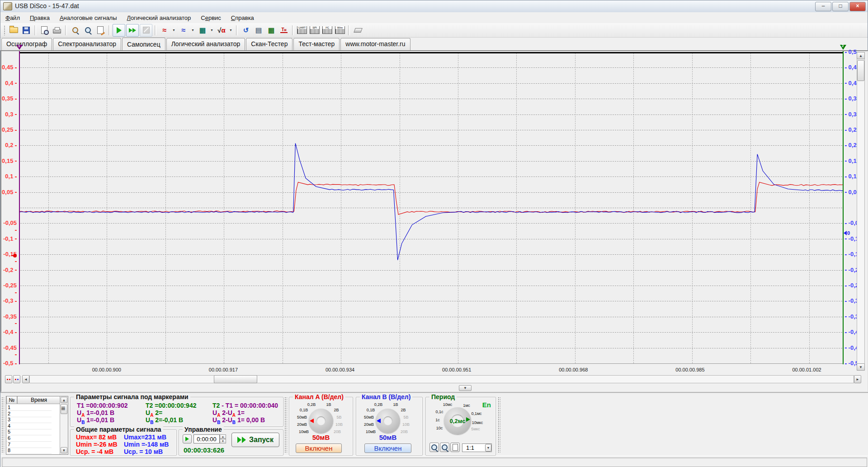 This screenshot has height=467, width=868. What do you see at coordinates (861, 211) in the screenshot?
I see `vertical-scrollbar` at bounding box center [861, 211].